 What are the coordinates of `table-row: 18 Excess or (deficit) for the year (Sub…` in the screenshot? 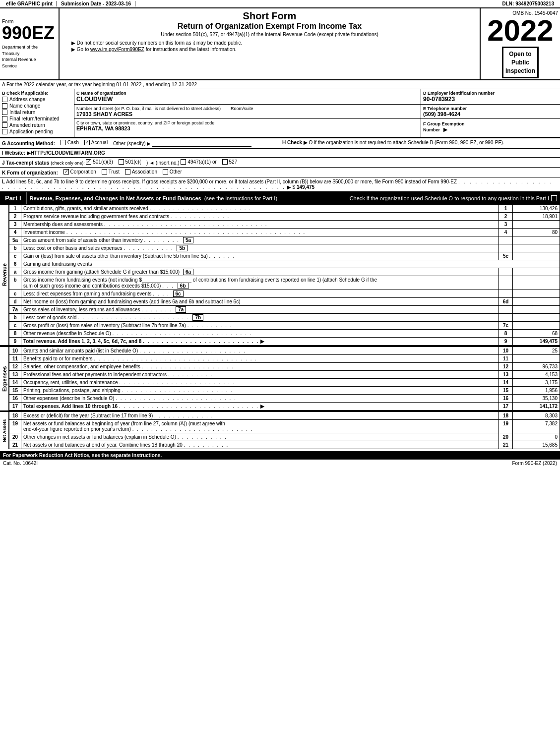 It's located at (285, 416).